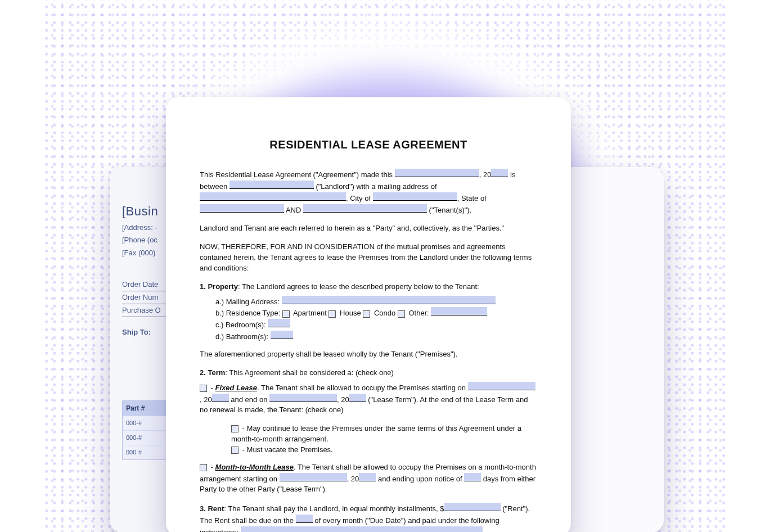 This screenshot has width=774, height=532. Describe the element at coordinates (368, 373) in the screenshot. I see `section-2: 2. Term: This Agreement shall be conside…` at that location.